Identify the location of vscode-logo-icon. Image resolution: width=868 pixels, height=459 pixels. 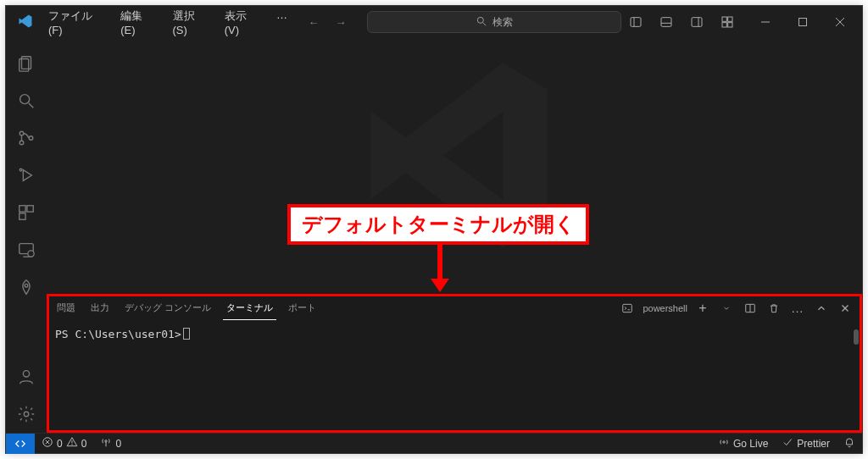
(25, 22).